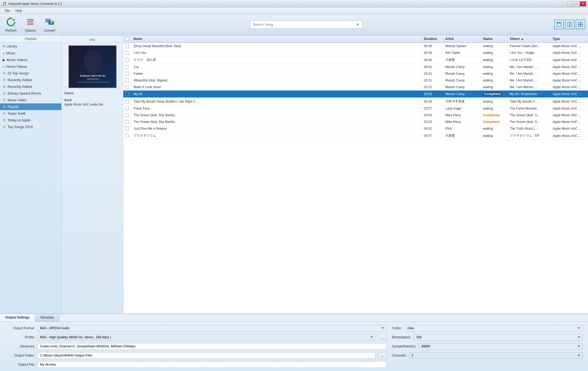 Image resolution: width=588 pixels, height=371 pixels. I want to click on table-row: Take My Breath Away (Eddie's Late Night …, so click(356, 102).